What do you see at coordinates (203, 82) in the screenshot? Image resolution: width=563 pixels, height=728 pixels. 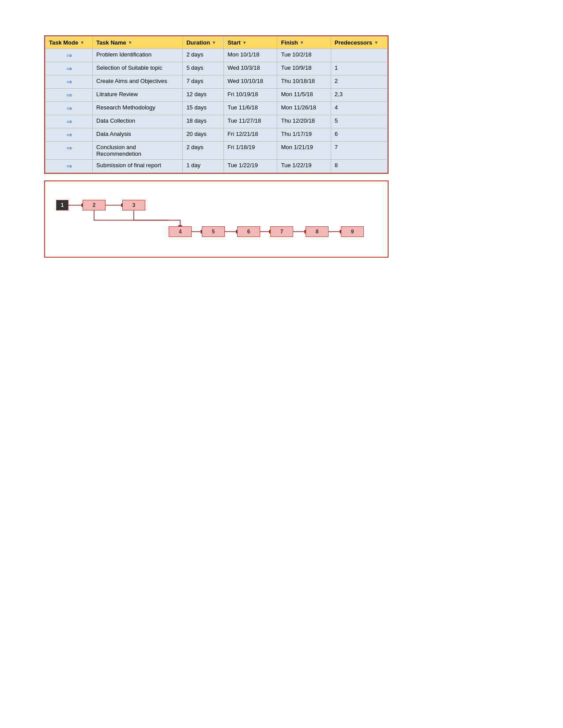 I see `duration-cell: 7 days` at bounding box center [203, 82].